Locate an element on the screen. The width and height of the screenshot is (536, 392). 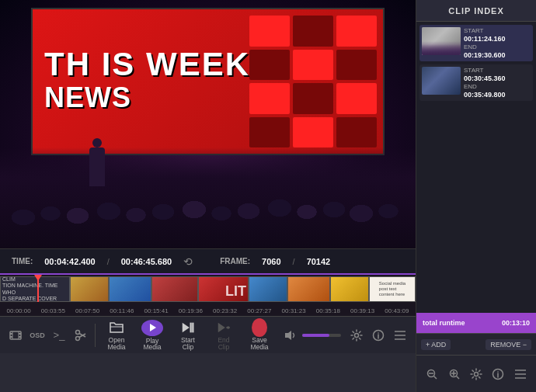
timeline-playhead is located at coordinates (38, 289).